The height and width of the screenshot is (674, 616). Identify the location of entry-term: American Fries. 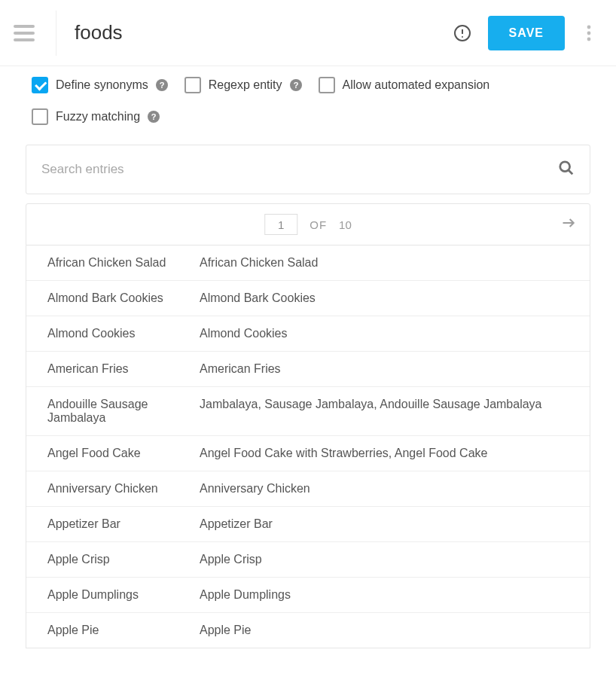
(113, 369).